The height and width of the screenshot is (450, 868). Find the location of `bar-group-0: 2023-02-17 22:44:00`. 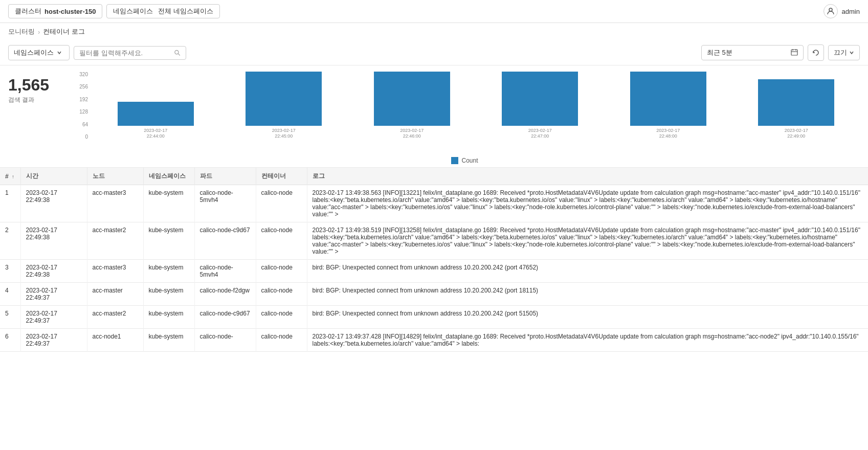

bar-group-0: 2023-02-17 22:44:00 is located at coordinates (155, 105).